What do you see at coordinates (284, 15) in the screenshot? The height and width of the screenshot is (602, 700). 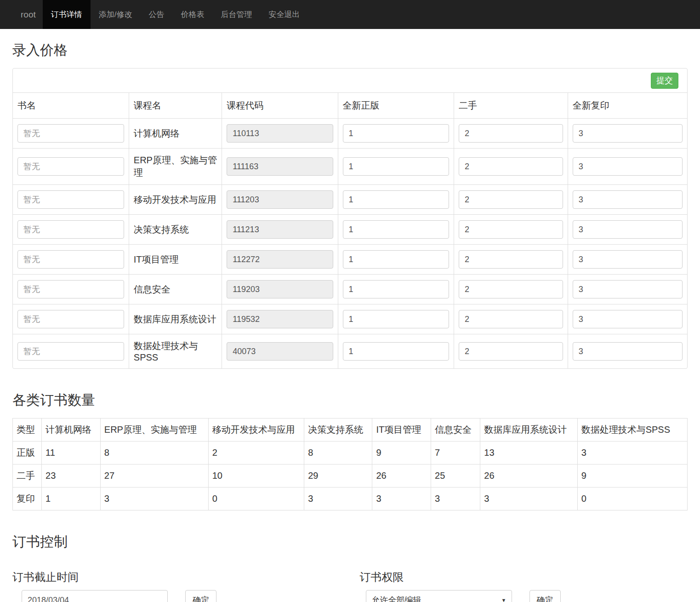 I see `nav-link: 安全退出` at bounding box center [284, 15].